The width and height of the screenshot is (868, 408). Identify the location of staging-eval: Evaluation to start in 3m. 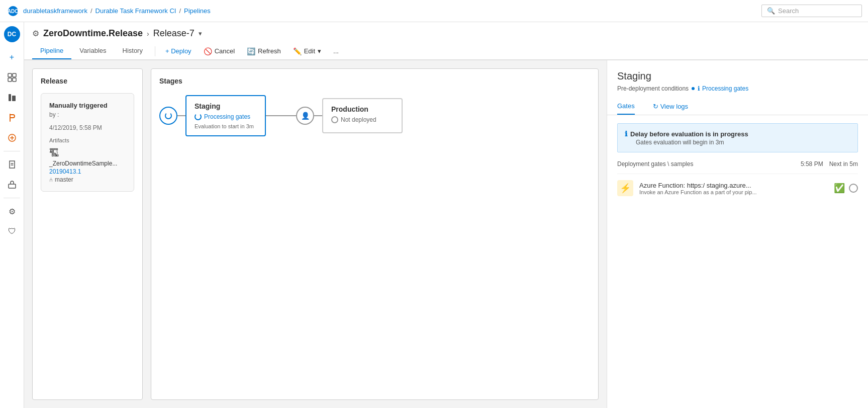
(226, 126).